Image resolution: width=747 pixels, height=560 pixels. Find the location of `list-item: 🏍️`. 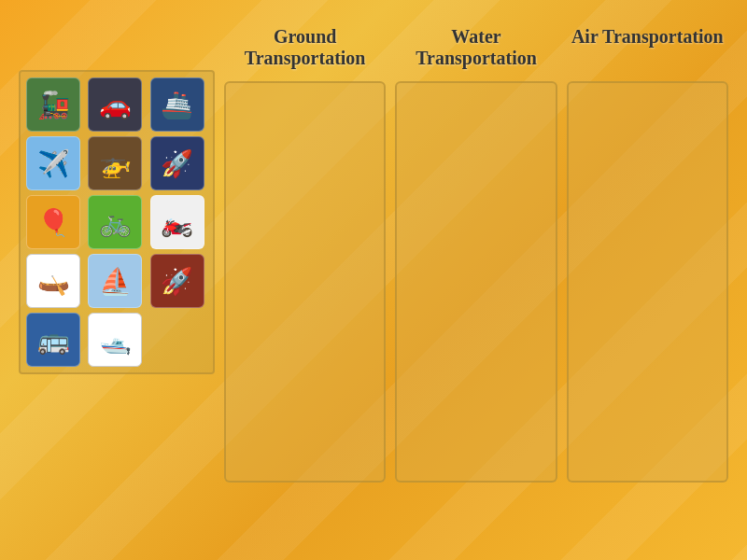

list-item: 🏍️ is located at coordinates (177, 222).